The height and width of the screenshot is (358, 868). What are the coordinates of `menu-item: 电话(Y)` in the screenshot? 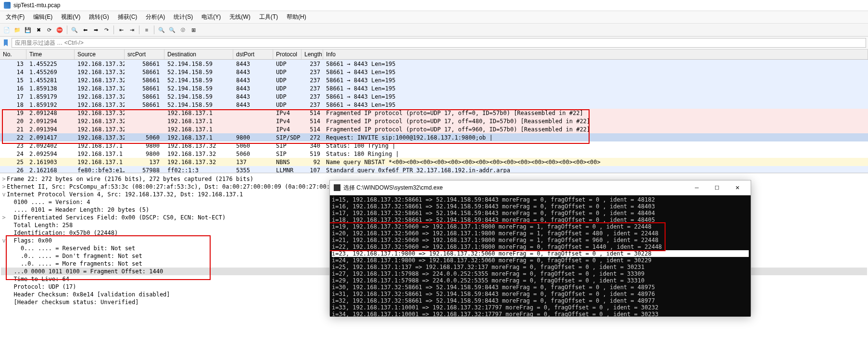 It's located at (211, 17).